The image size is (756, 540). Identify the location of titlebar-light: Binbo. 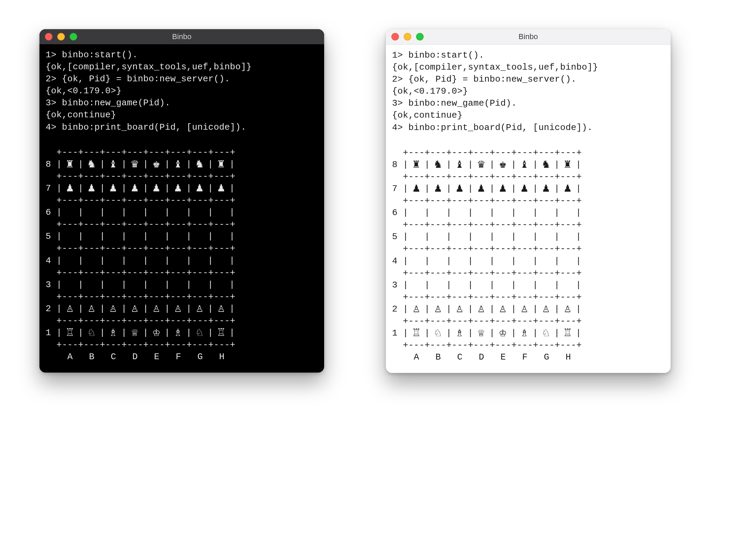
(528, 37).